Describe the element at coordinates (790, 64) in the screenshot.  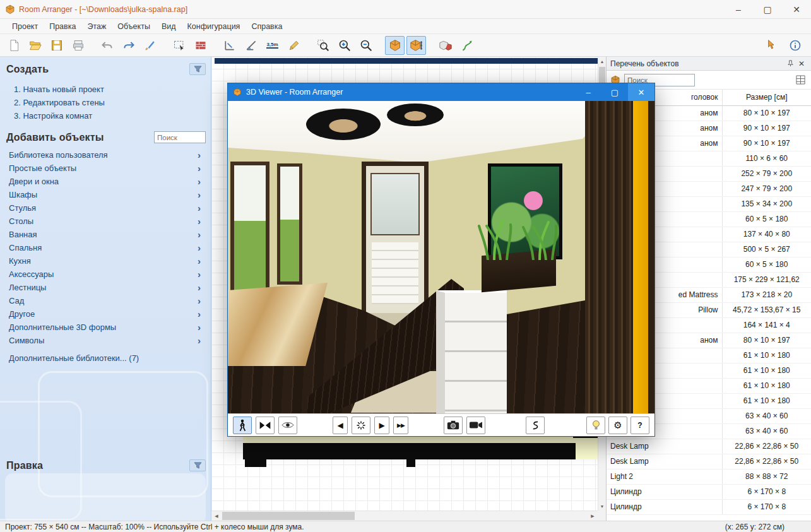
I see `panel-pin-button` at that location.